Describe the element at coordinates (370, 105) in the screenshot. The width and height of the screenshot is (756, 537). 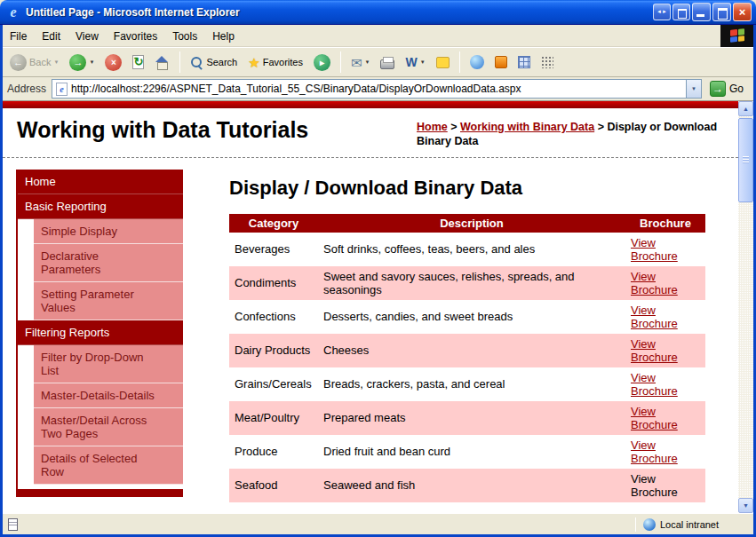
I see `page-top-red-band` at that location.